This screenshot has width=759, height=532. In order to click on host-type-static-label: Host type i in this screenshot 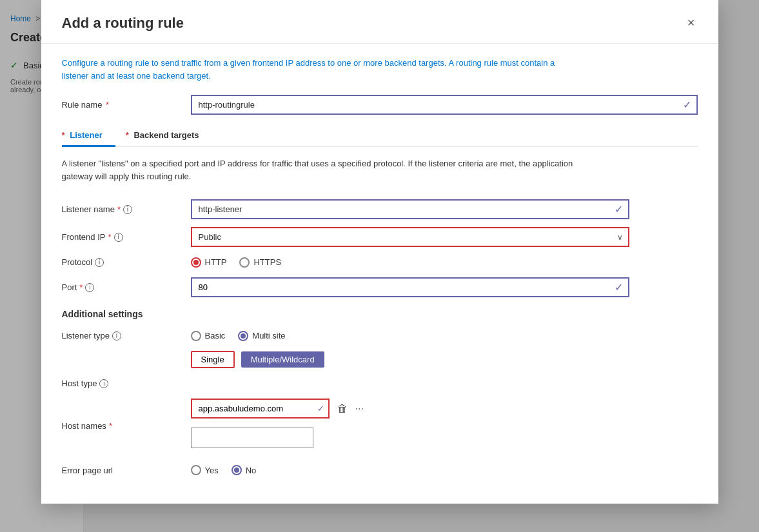, I will do `click(126, 383)`.